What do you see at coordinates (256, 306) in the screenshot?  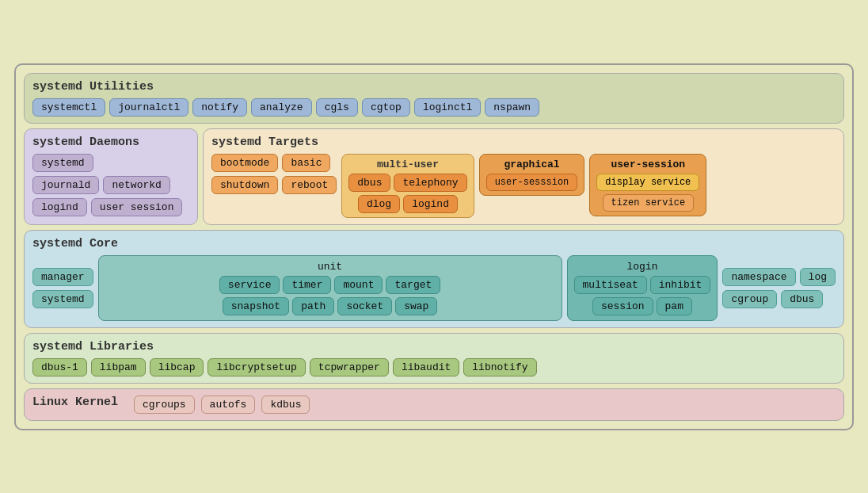 I see `unit-snapshot: snapshot` at bounding box center [256, 306].